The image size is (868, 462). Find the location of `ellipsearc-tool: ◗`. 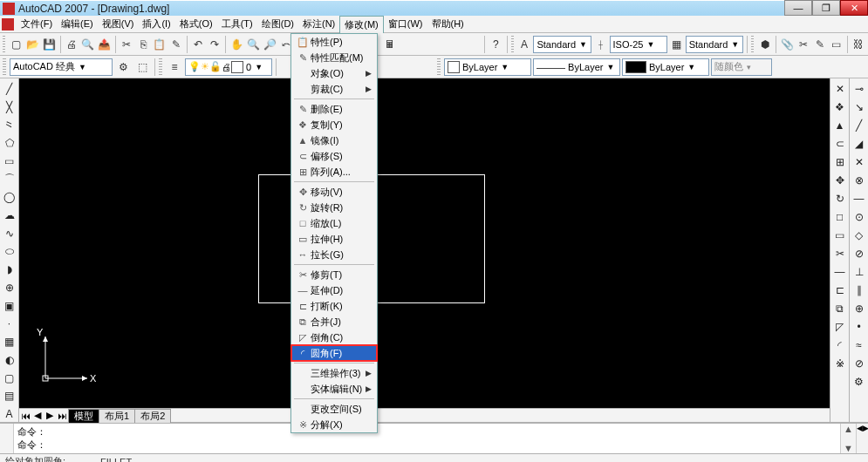

ellipsearc-tool: ◗ is located at coordinates (10, 269).